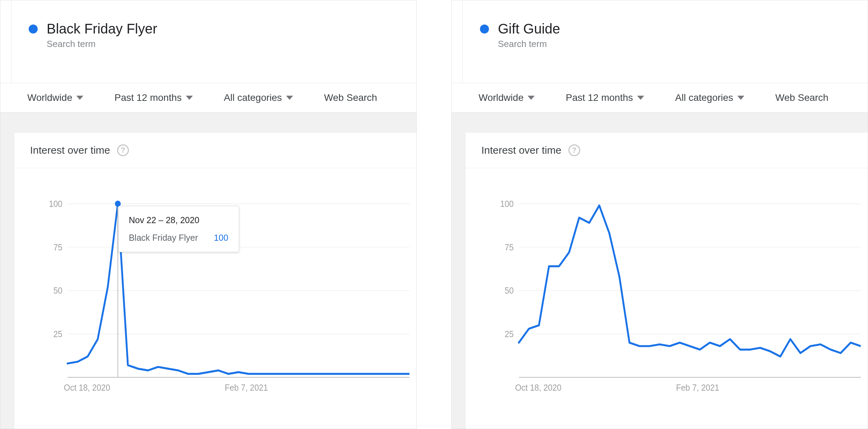 This screenshot has width=868, height=429. Describe the element at coordinates (511, 41) in the screenshot. I see `search-term-block: Gift Guide Search term` at that location.